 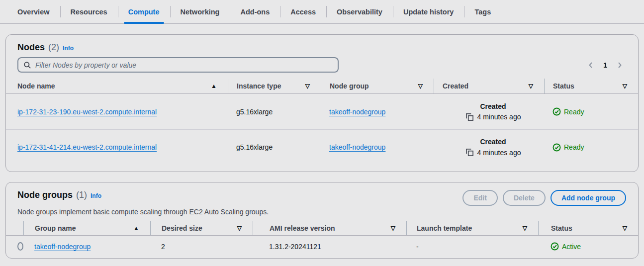 I want to click on nodes-info-link: Info, so click(x=68, y=48).